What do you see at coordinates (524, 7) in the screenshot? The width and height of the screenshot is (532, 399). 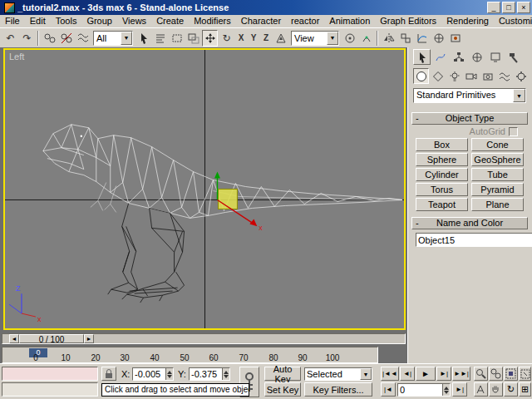 I see `close-button: ×` at bounding box center [524, 7].